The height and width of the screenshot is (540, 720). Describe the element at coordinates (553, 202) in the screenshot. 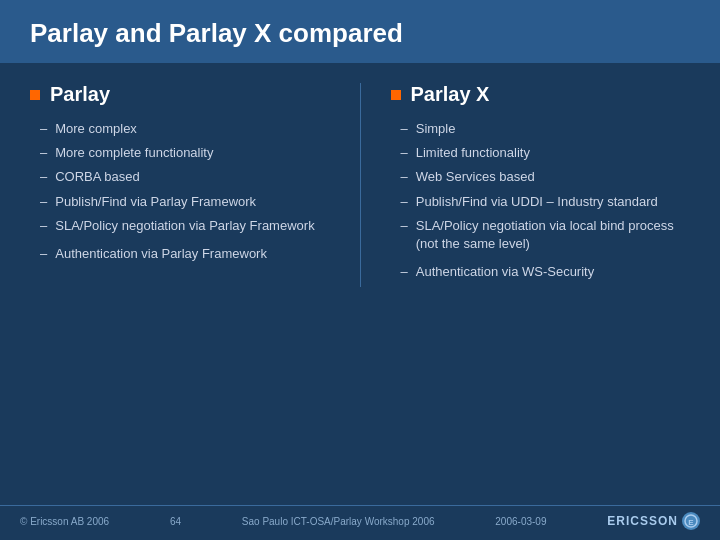

I see `item-text: Publish/Find via UDDI – Industry standar…` at that location.